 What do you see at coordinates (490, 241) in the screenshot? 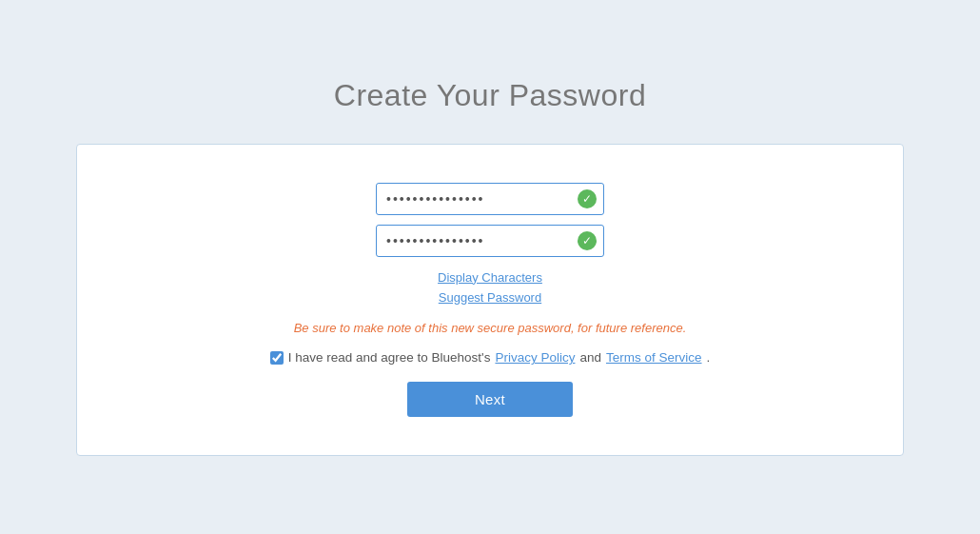
I see `confirm-password-field-wrapper: ✓` at bounding box center [490, 241].